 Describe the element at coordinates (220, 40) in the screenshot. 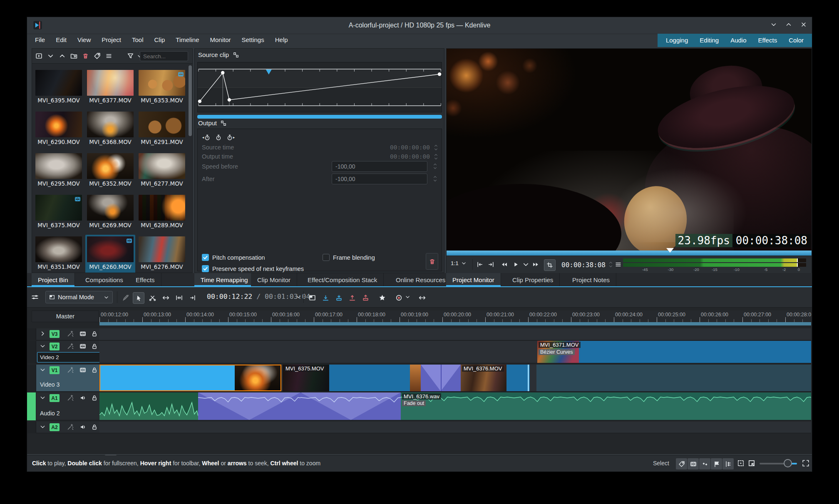

I see `menu-monitor: Monitor` at that location.